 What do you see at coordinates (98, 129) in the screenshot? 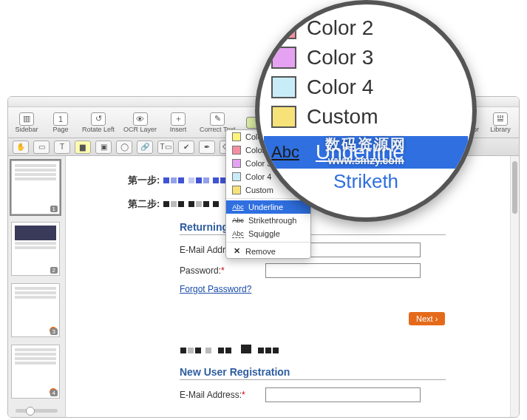
I see `rotate-left-button-label: Rotate Left` at bounding box center [98, 129].